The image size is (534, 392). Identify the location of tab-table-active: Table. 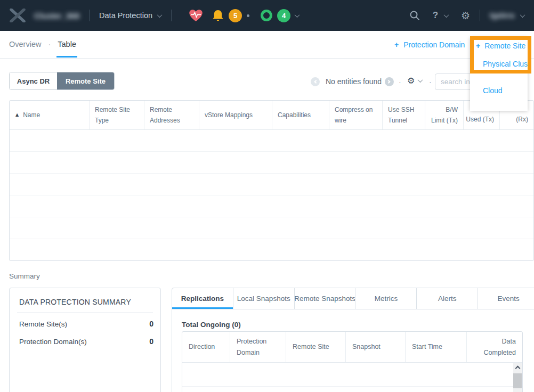
(67, 48).